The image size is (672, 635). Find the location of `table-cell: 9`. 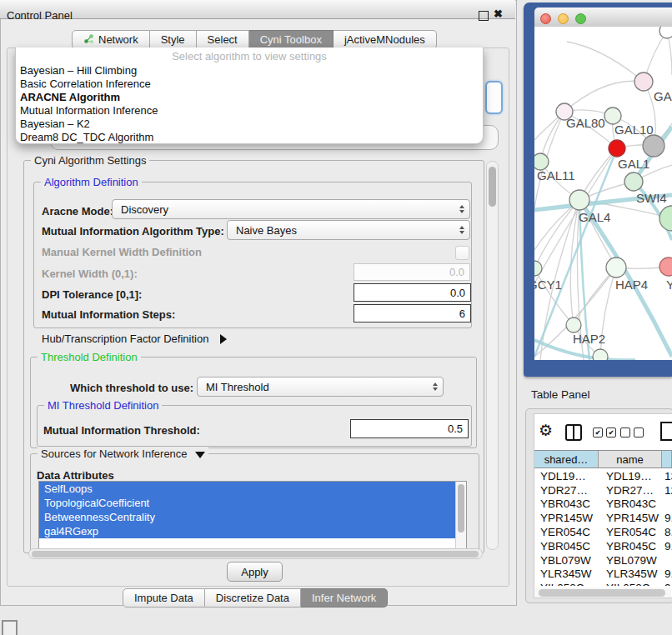

table-cell: 9 is located at coordinates (667, 583).